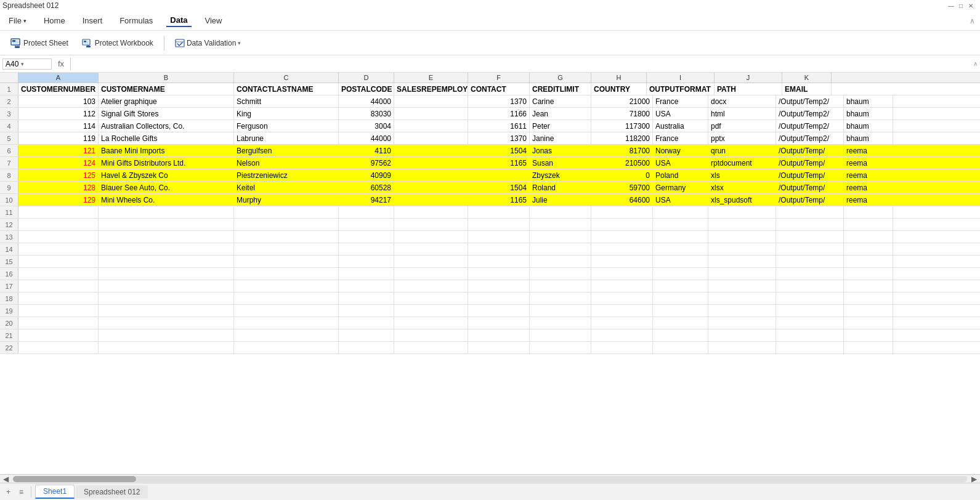  I want to click on cell-k6-path: /Output/Temp/, so click(810, 150).